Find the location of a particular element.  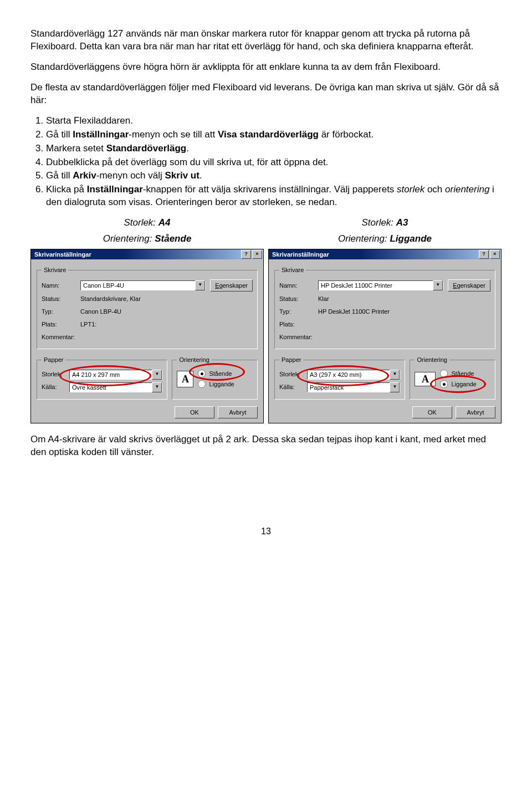

place-value: LPT1: is located at coordinates (166, 325).